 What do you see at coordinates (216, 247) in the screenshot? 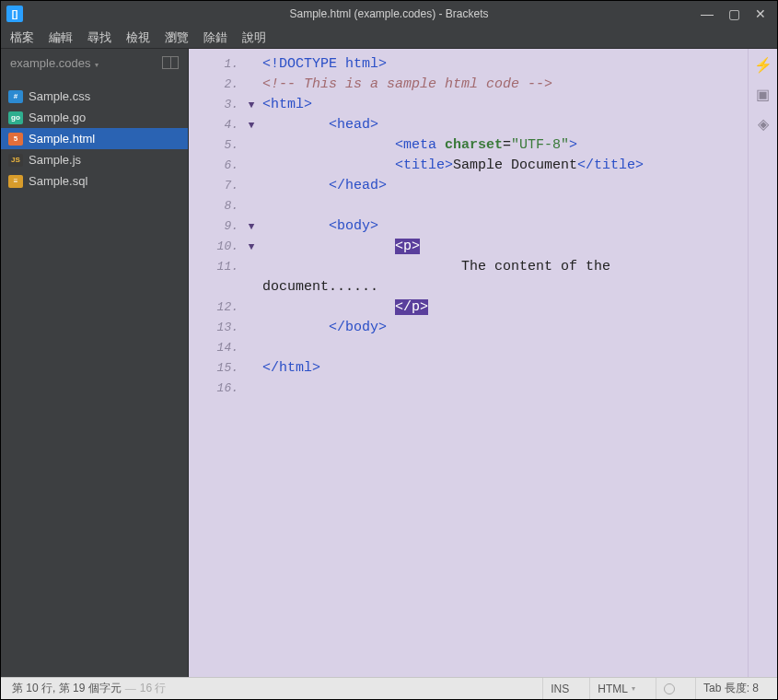
I see `line-number: 10.` at bounding box center [216, 247].